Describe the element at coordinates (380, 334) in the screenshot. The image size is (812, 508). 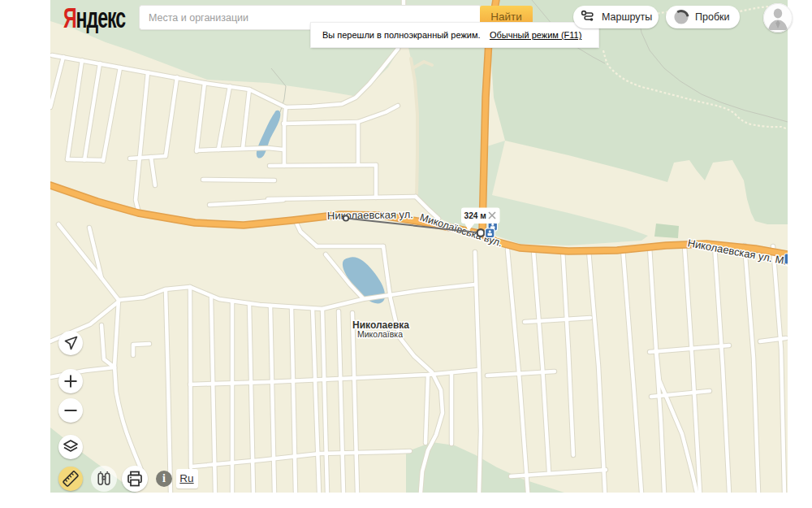
I see `svg-text: Миколаївка` at that location.